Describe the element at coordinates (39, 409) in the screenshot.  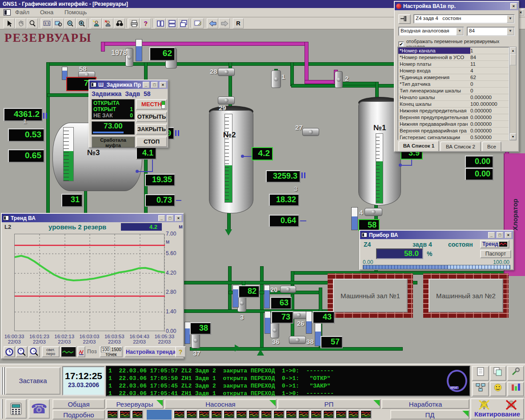
I see `phone-button: ☎` at that location.